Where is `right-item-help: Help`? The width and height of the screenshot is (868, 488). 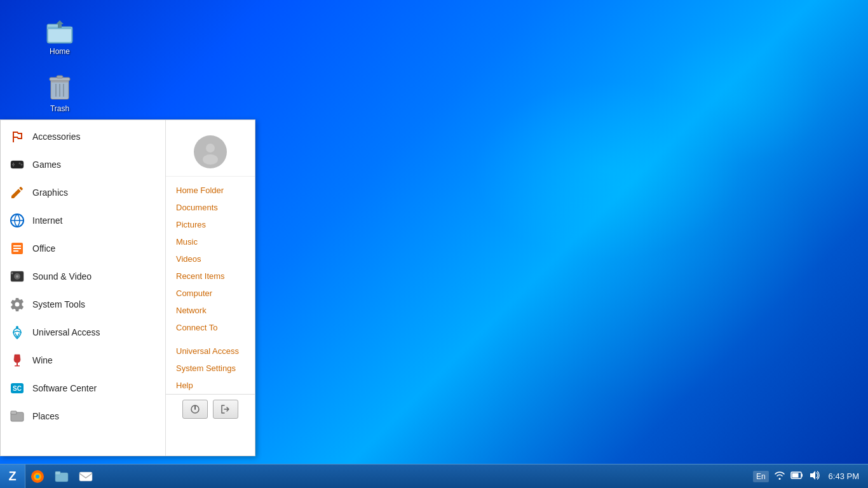 right-item-help: Help is located at coordinates (210, 385).